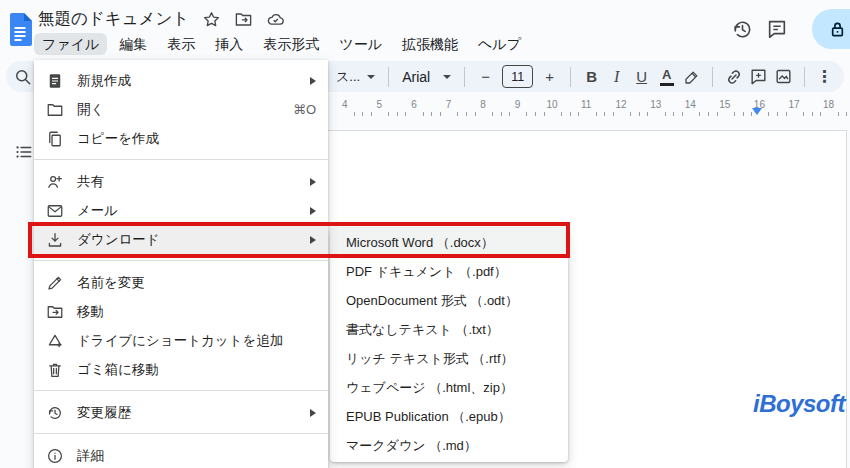 The height and width of the screenshot is (468, 850). What do you see at coordinates (449, 300) in the screenshot?
I see `download-submenu-item-odt: OpenDocument 形式 （.odt）` at bounding box center [449, 300].